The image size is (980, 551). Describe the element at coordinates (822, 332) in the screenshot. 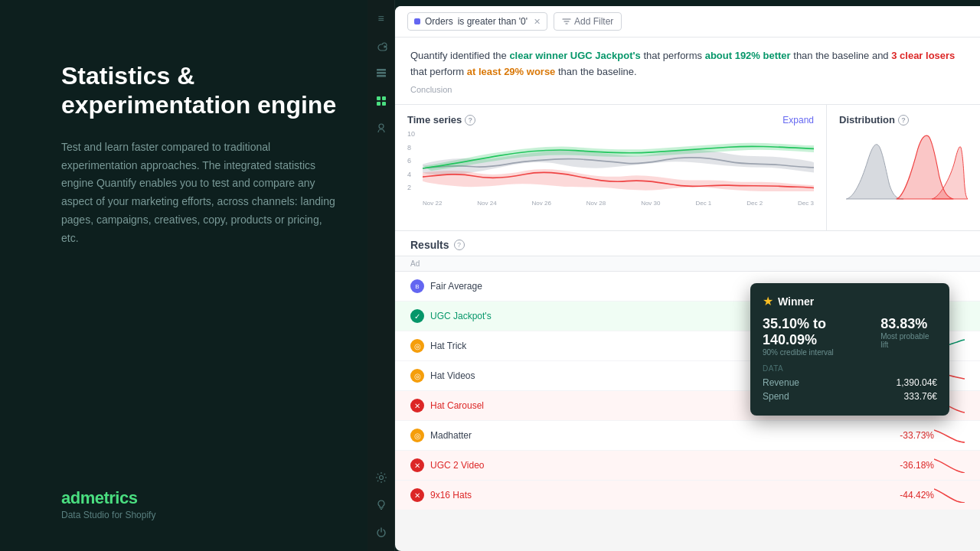

I see `credible-interval-value: 35.10% to 140.09%` at that location.